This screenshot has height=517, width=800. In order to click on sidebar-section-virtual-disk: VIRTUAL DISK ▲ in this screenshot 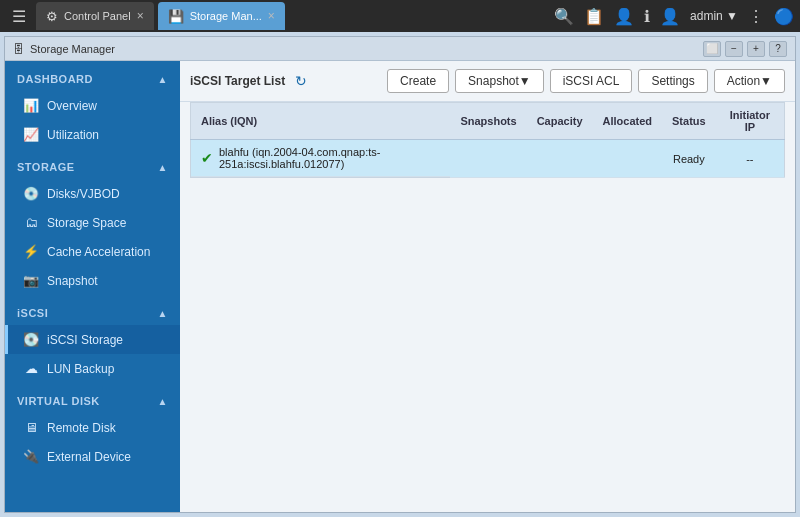, I will do `click(92, 400)`.